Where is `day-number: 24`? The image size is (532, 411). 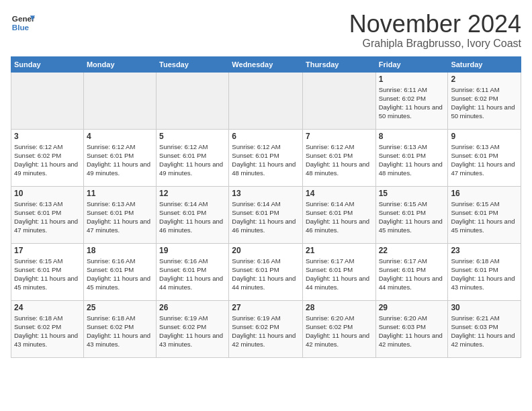
day-number: 24 is located at coordinates (47, 308).